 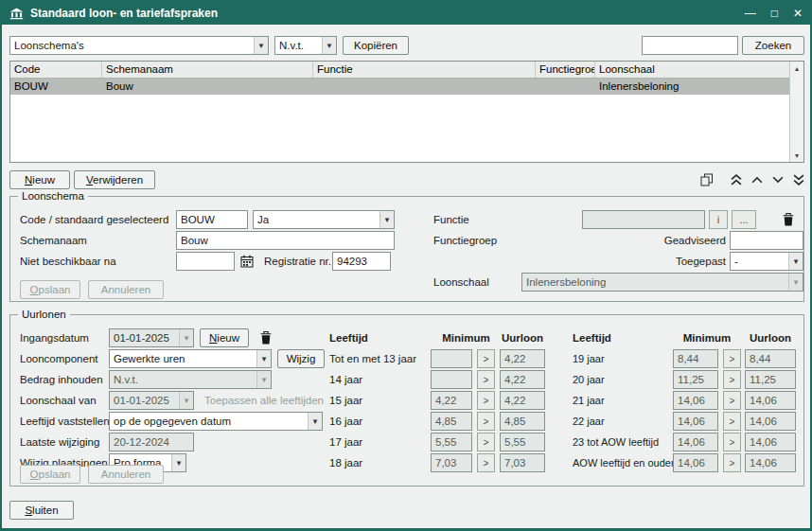 I want to click on leeftijd-vaststellen-select: op de opgegeven datum ▾, so click(x=216, y=421).